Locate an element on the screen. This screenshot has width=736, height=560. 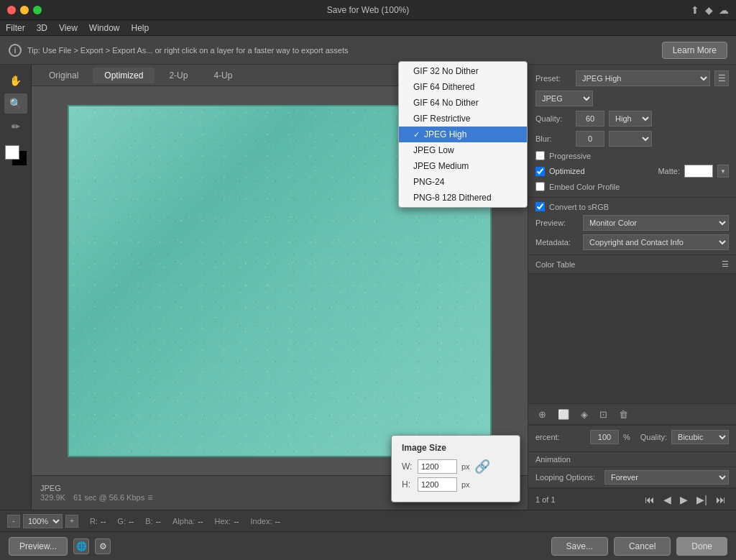
browser-icon: 🌐 is located at coordinates (81, 546).